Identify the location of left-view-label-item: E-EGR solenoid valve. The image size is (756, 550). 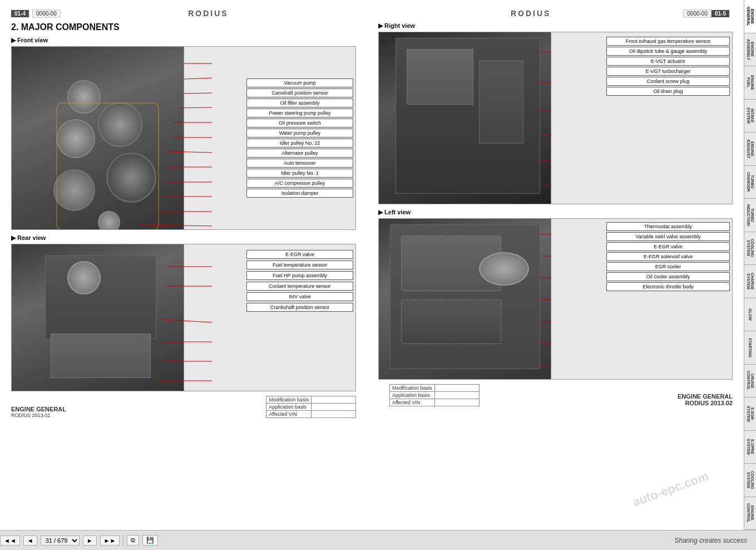
(668, 257).